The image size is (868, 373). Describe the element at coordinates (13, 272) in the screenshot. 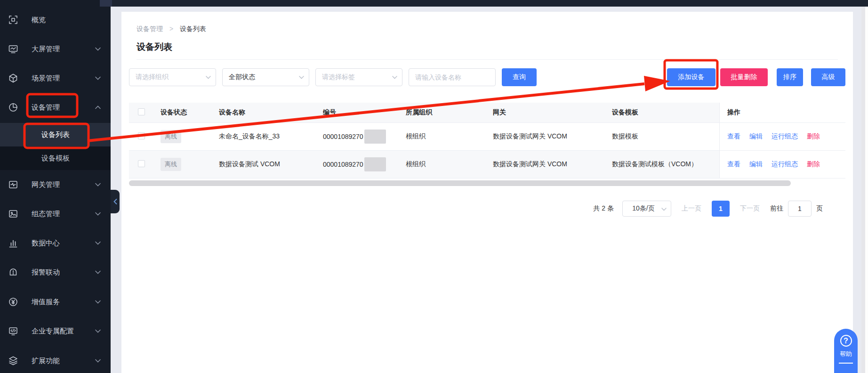

I see `alarm-icon` at that location.